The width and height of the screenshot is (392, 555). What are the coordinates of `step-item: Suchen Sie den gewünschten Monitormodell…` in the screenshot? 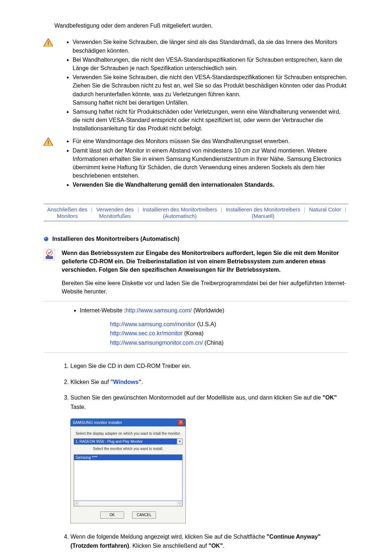 It's located at (209, 402).